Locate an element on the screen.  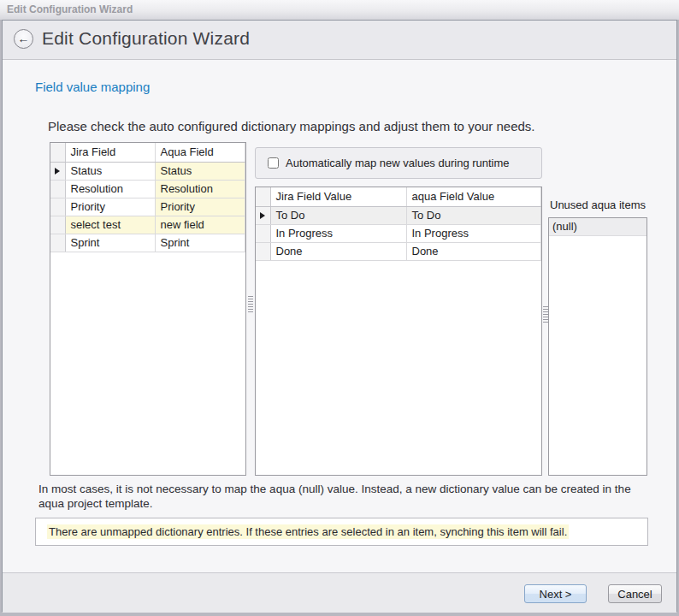
window-titlebar: Edit Configuration Wizard is located at coordinates (340, 10).